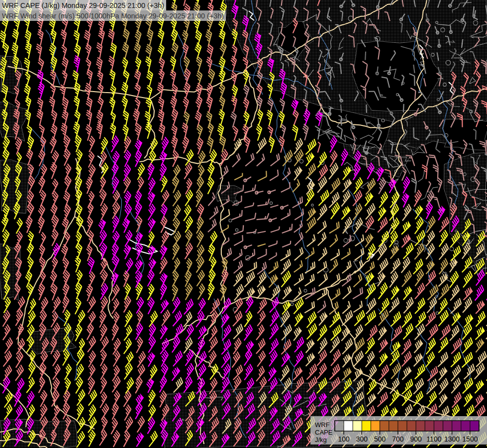 The width and height of the screenshot is (487, 448). Describe the element at coordinates (452, 439) in the screenshot. I see `svg-text: 1300` at that location.